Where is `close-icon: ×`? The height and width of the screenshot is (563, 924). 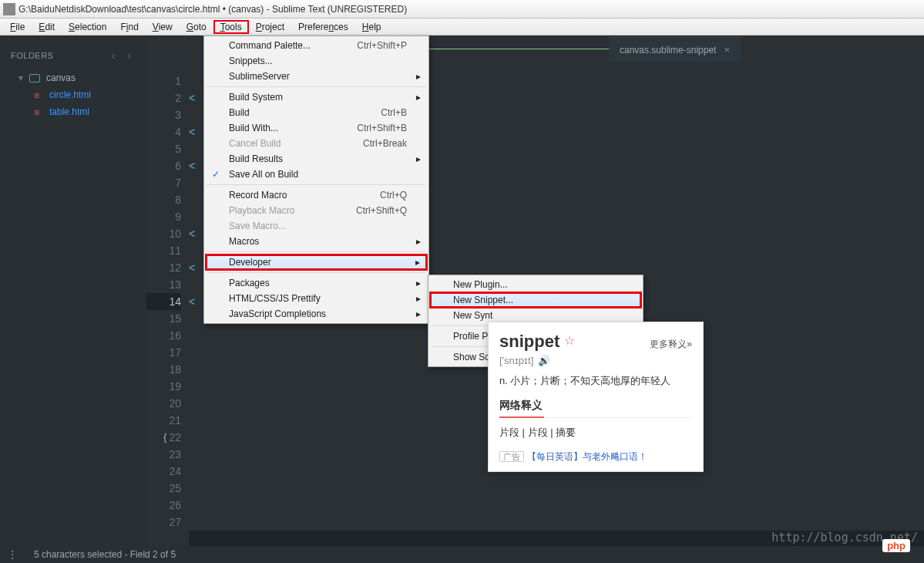
close-icon: × is located at coordinates (727, 49).